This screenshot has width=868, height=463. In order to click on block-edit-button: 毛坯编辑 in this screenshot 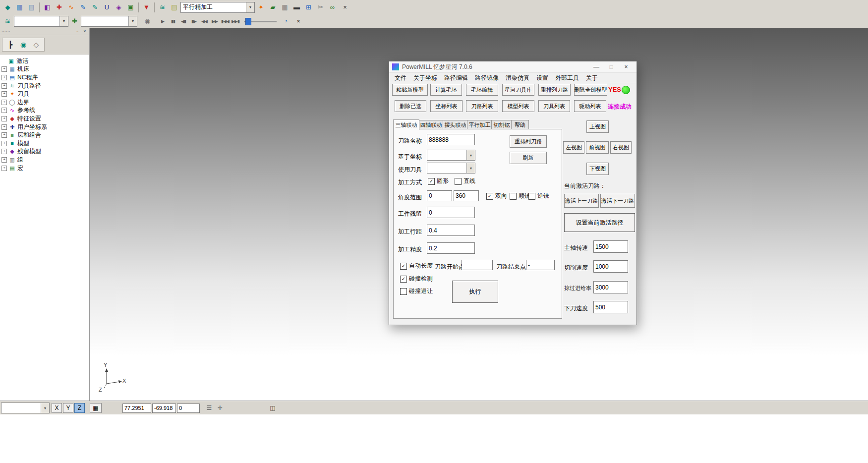, I will do `click(482, 90)`.